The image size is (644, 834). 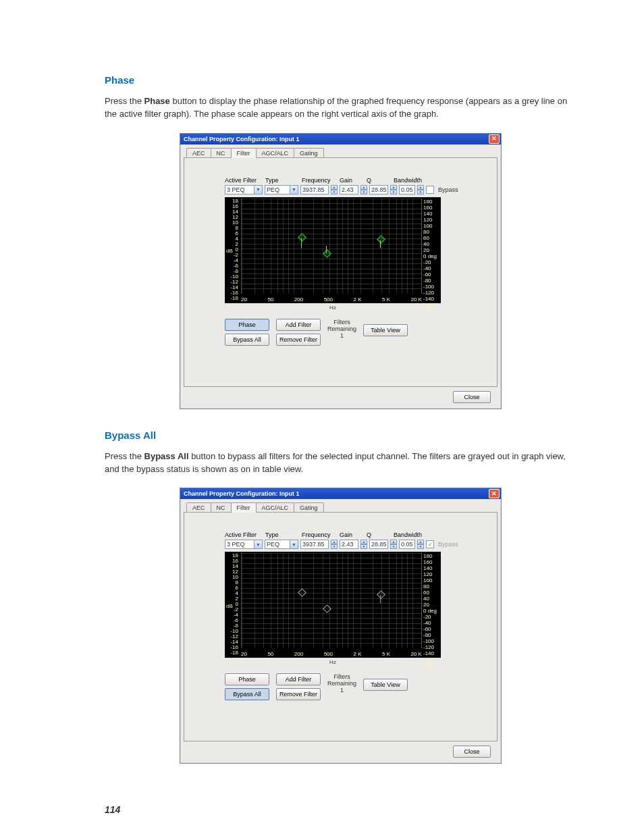 What do you see at coordinates (336, 107) in the screenshot?
I see `text: button to display the phase relationship…` at bounding box center [336, 107].